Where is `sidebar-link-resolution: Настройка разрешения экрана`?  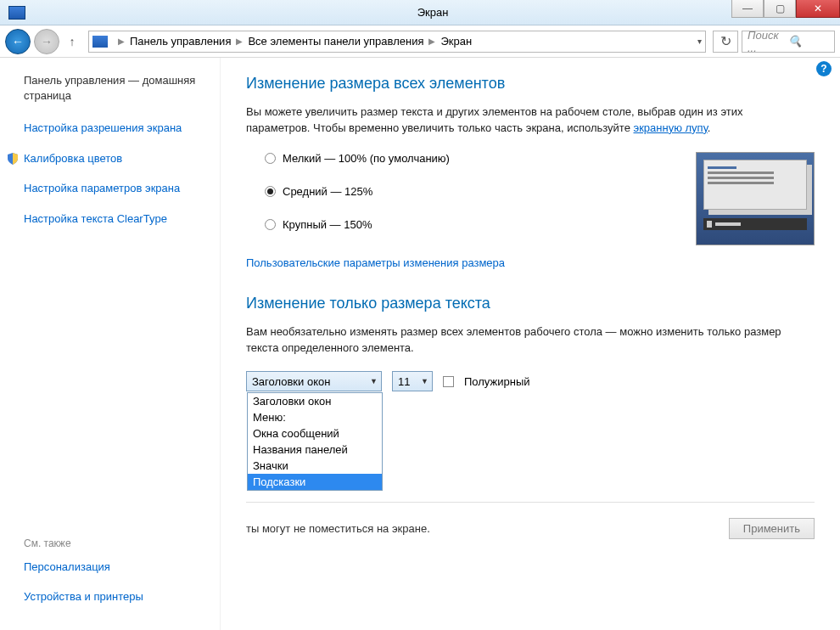
sidebar-link-resolution: Настройка разрешения экрана is located at coordinates (117, 128).